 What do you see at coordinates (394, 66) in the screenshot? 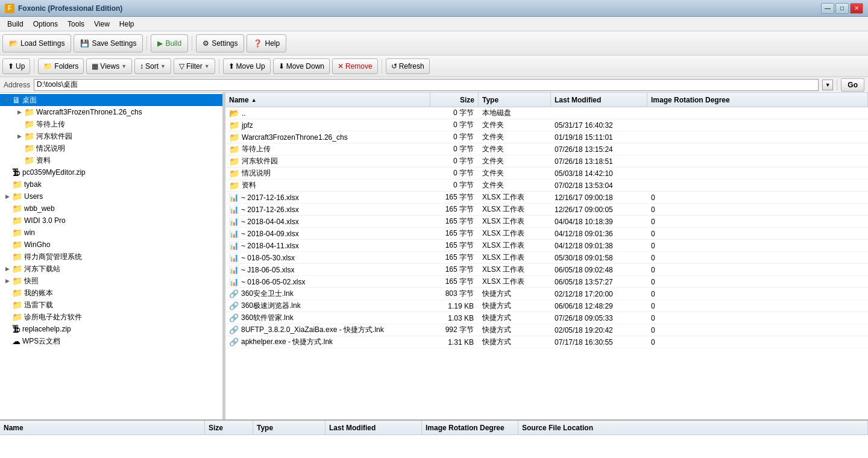
I see `refresh-icon: ↺` at bounding box center [394, 66].